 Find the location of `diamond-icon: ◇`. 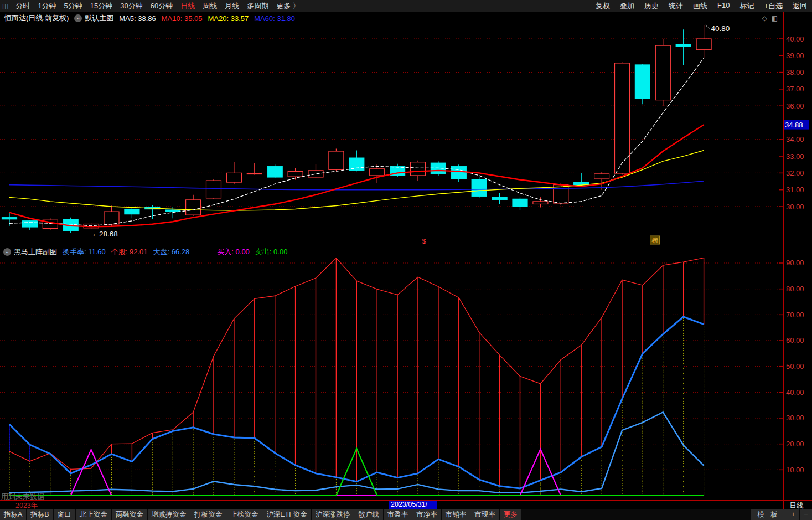

diamond-icon: ◇ is located at coordinates (764, 18).